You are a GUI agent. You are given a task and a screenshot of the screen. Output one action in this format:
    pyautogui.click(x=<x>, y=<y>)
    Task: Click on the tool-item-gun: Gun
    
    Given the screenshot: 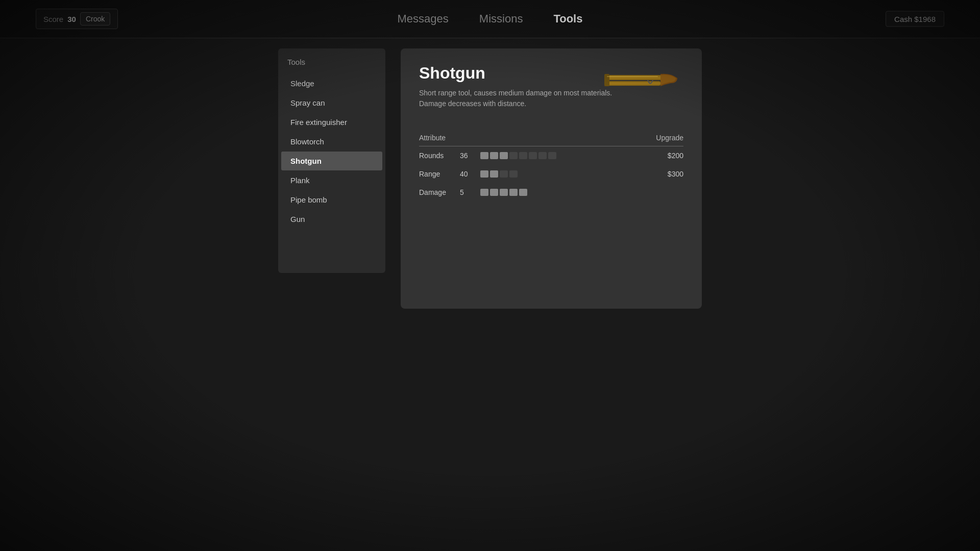 What is the action you would take?
    pyautogui.click(x=332, y=219)
    